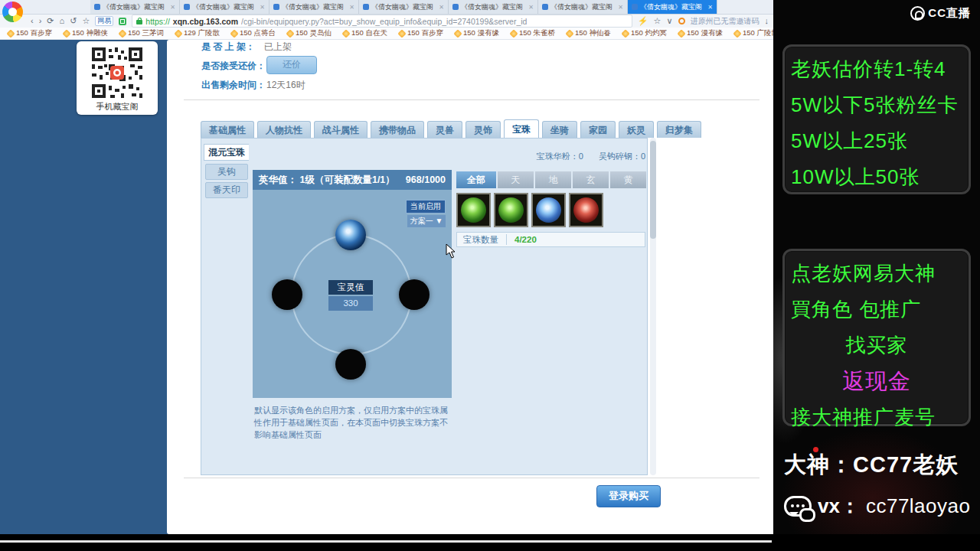  I want to click on pearl-slot-top-icon, so click(351, 235).